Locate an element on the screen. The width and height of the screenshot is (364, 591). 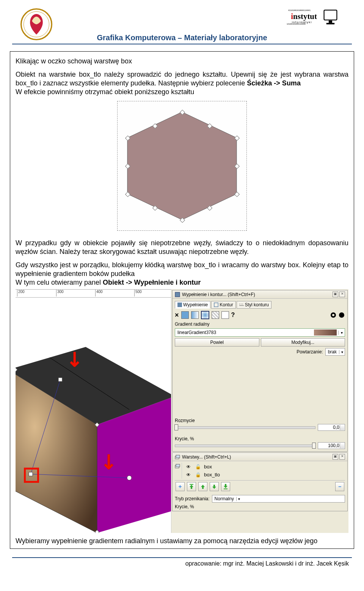
ruler-horizontal: 200 300 400 500 600 🔍 is located at coordinates (93, 293).